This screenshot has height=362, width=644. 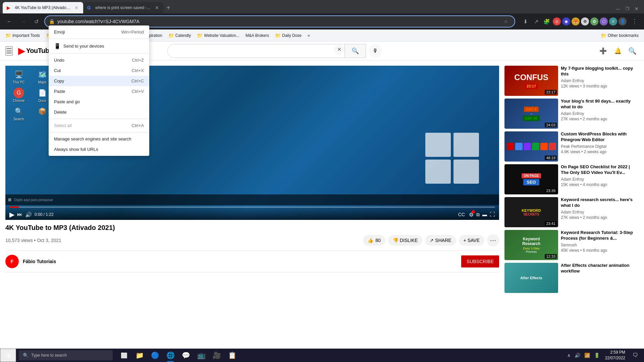 I want to click on context-item-shortcut-cut: Ctrl+X, so click(x=138, y=70).